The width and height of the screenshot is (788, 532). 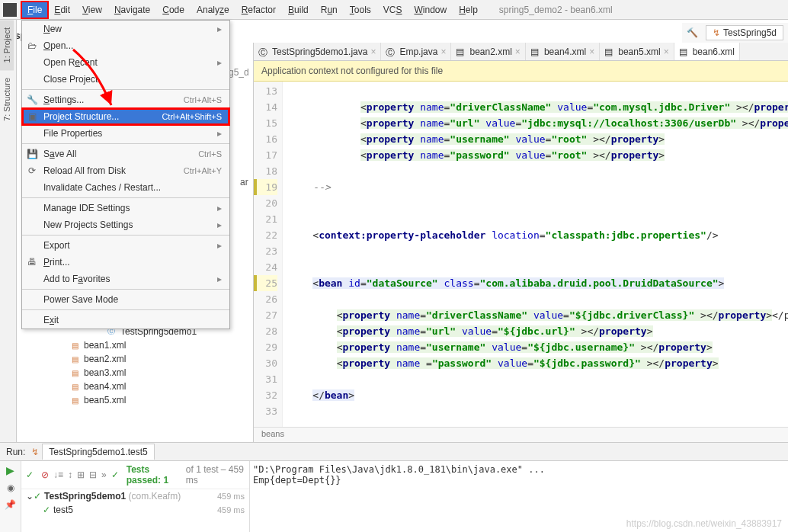 What do you see at coordinates (126, 100) in the screenshot?
I see `menu-settings: 🔧Settings...Ctrl+Alt+S` at bounding box center [126, 100].